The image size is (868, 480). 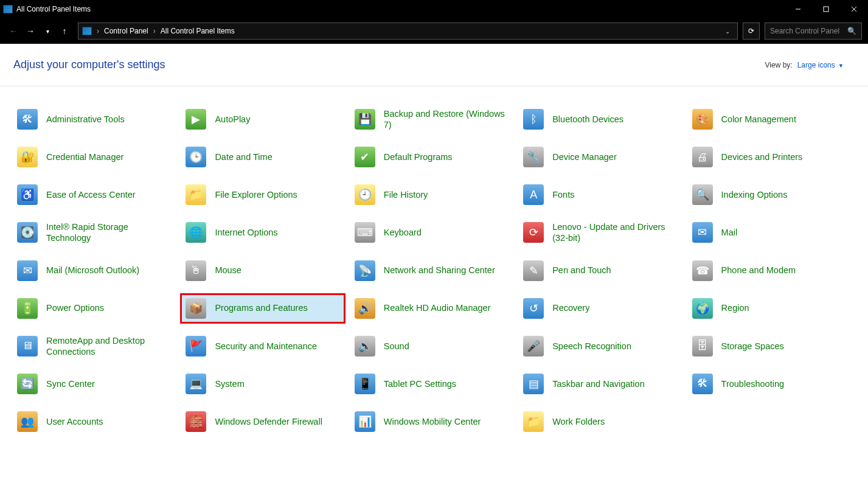 What do you see at coordinates (365, 384) in the screenshot?
I see `item-icon: 📱` at bounding box center [365, 384].